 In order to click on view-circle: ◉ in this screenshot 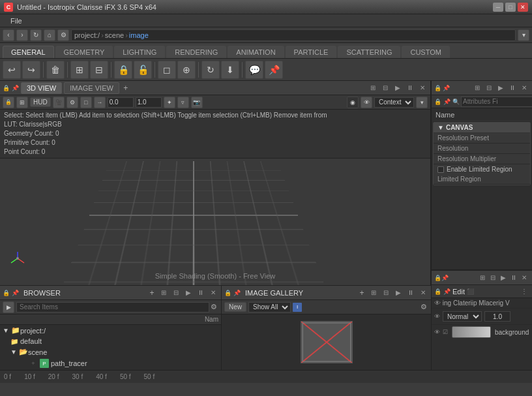, I will do `click(353, 102)`.